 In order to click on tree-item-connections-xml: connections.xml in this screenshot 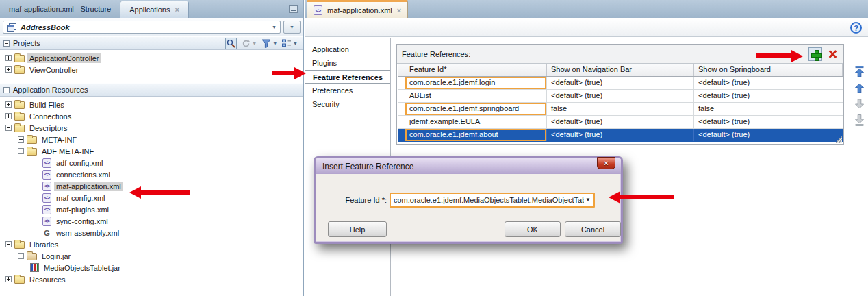, I will do `click(152, 174)`.